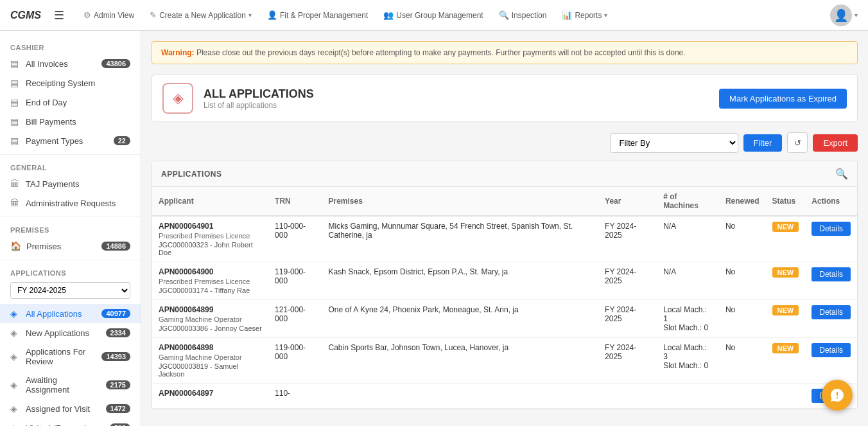 This screenshot has width=868, height=426. Describe the element at coordinates (441, 53) in the screenshot. I see `warning-text: Please close out the previous days recei…` at that location.